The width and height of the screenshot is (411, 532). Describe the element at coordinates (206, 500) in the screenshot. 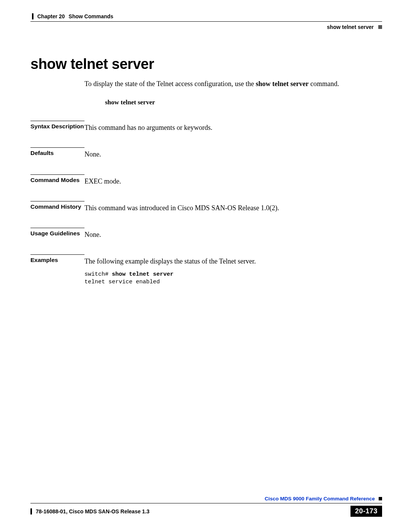

I see `footer-top: Cisco MDS 9000 Family Command Reference` at that location.